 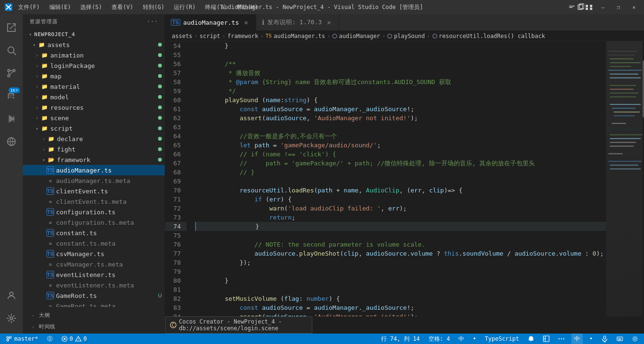 What do you see at coordinates (546, 339) in the screenshot?
I see `status-layout-icon` at bounding box center [546, 339].